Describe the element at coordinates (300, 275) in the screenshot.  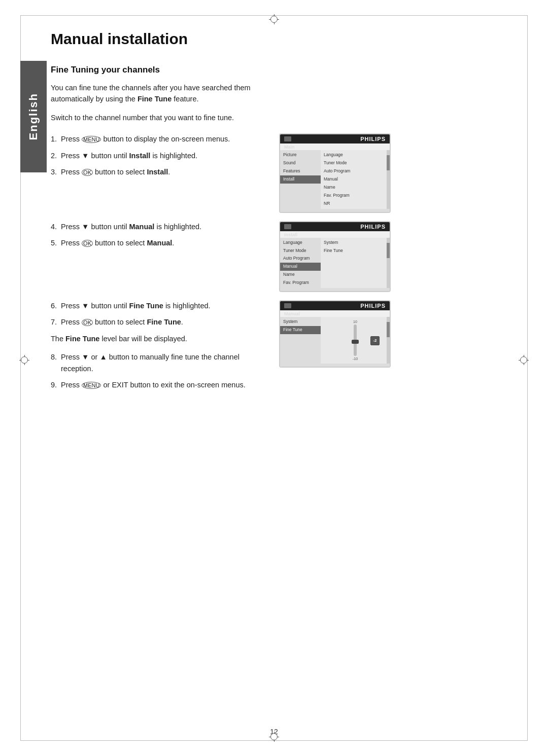
I see `tv-row-name-2: Name` at that location.